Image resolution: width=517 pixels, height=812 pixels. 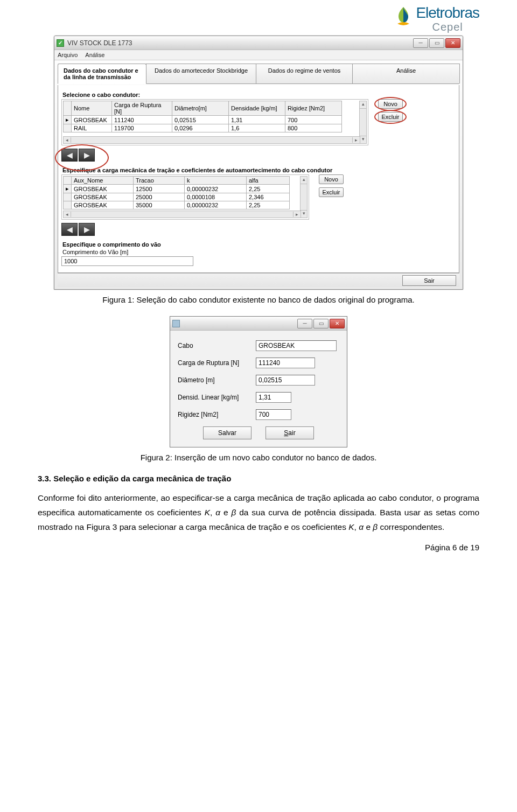 I want to click on dialog-window-icon, so click(x=176, y=324).